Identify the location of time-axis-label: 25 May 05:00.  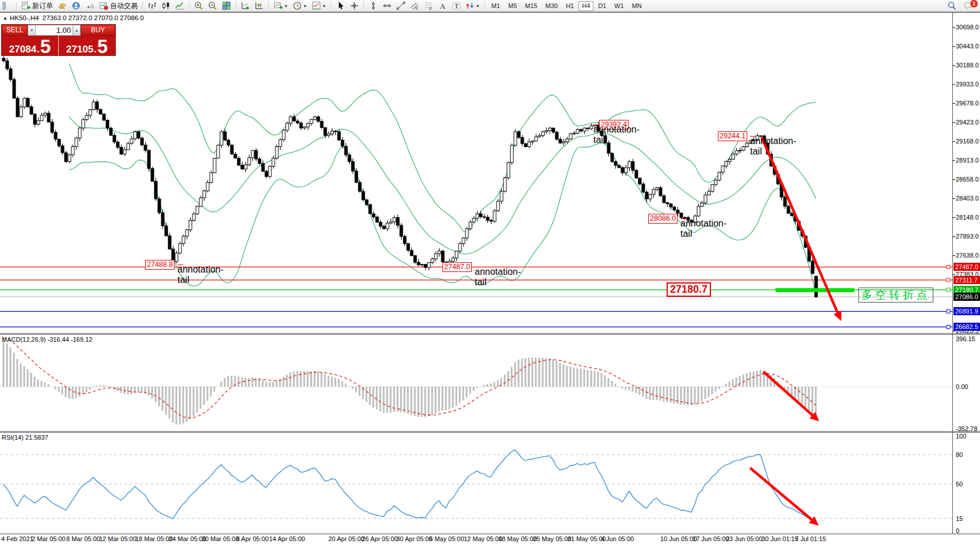
(552, 539).